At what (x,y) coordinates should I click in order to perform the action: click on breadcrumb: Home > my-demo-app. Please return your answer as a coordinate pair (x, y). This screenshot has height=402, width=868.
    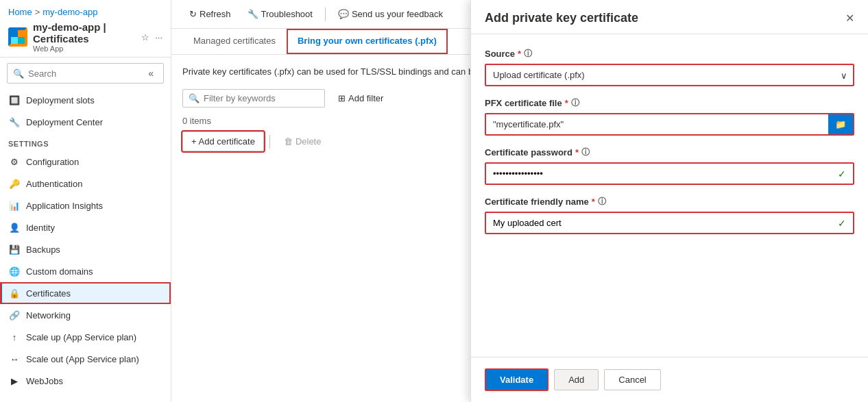
    Looking at the image, I should click on (85, 12).